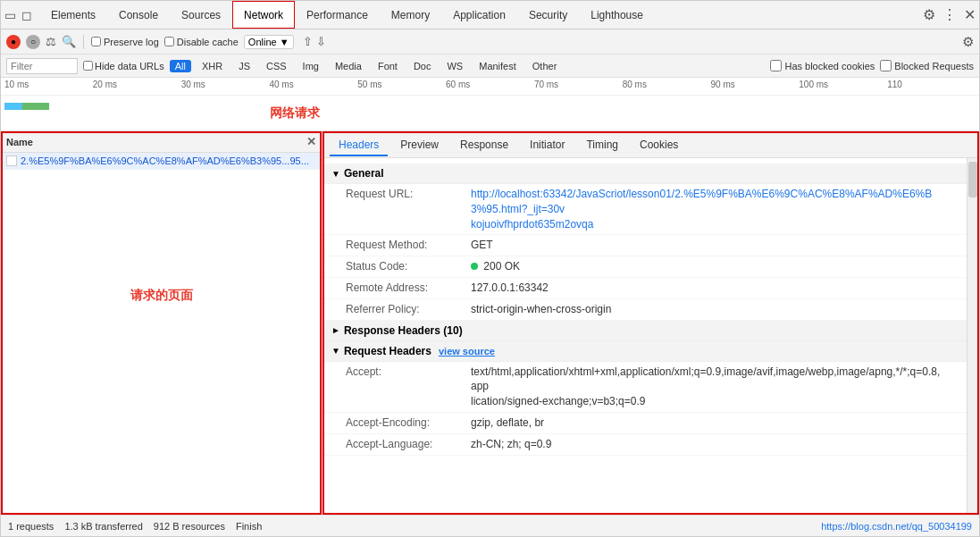 The height and width of the screenshot is (537, 980). Describe the element at coordinates (69, 41) in the screenshot. I see `search-icon: 🔍` at that location.